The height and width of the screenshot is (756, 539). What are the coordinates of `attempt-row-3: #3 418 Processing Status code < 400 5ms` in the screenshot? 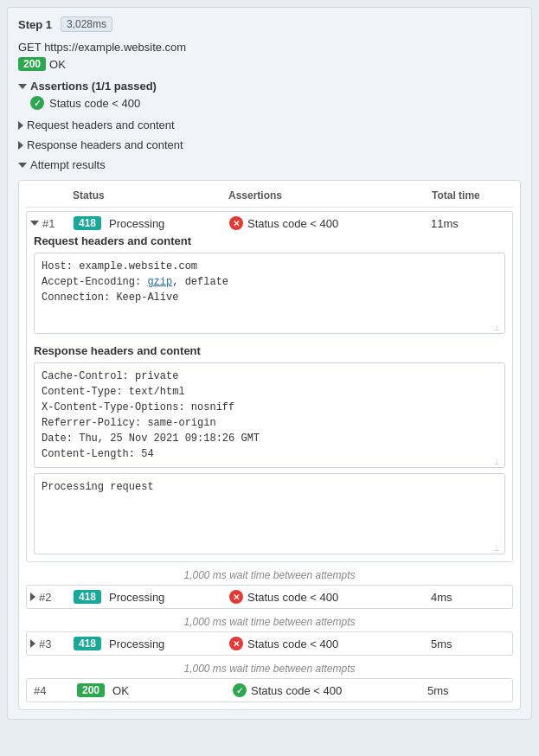 It's located at (270, 644).